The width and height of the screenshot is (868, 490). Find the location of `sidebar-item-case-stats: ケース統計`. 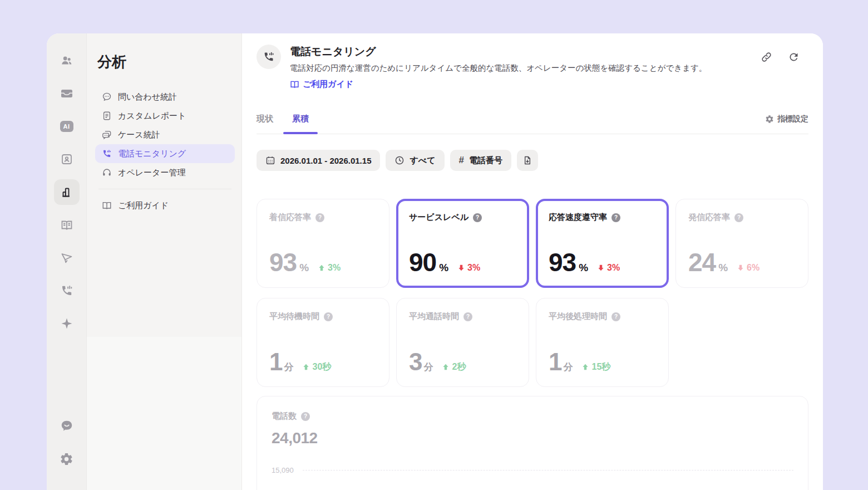

sidebar-item-case-stats: ケース統計 is located at coordinates (165, 135).